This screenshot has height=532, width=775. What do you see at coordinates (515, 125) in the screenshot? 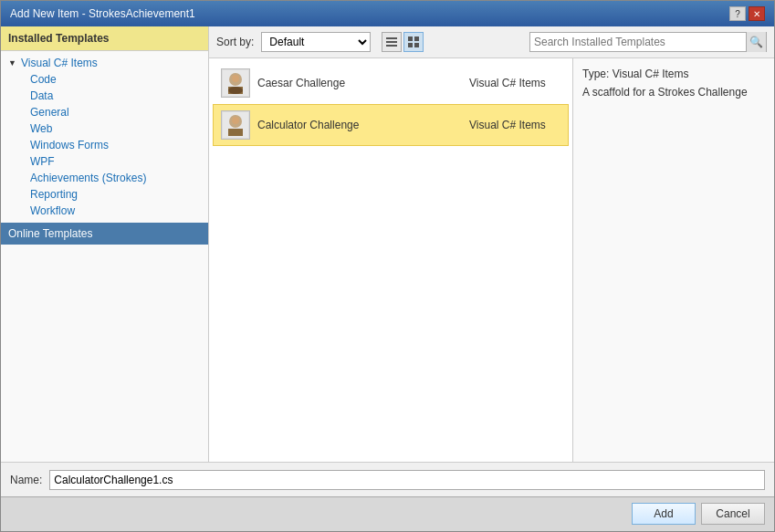
I see `template-category-calculator: Visual C# Items` at bounding box center [515, 125].